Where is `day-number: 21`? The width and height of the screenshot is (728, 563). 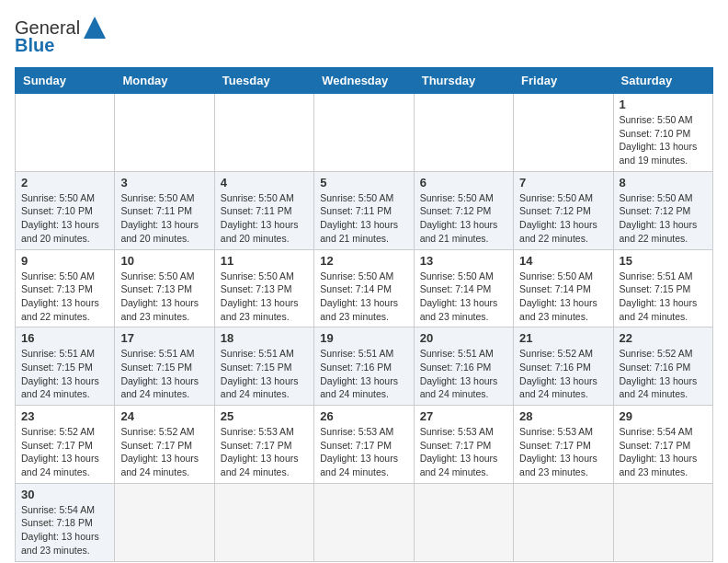
day-number: 21 is located at coordinates (563, 339).